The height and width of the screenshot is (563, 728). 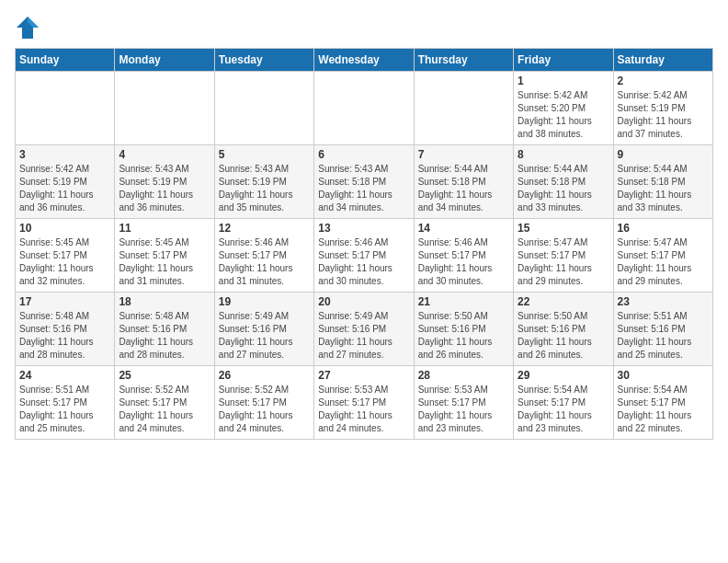 What do you see at coordinates (563, 228) in the screenshot?
I see `day-number: 15` at bounding box center [563, 228].